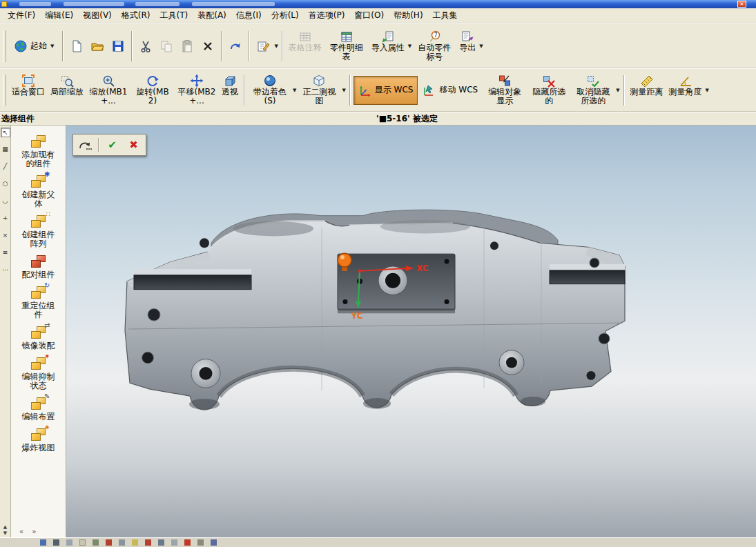 This screenshot has height=547, width=756. I want to click on mate-component-button: 配对组件, so click(39, 268).